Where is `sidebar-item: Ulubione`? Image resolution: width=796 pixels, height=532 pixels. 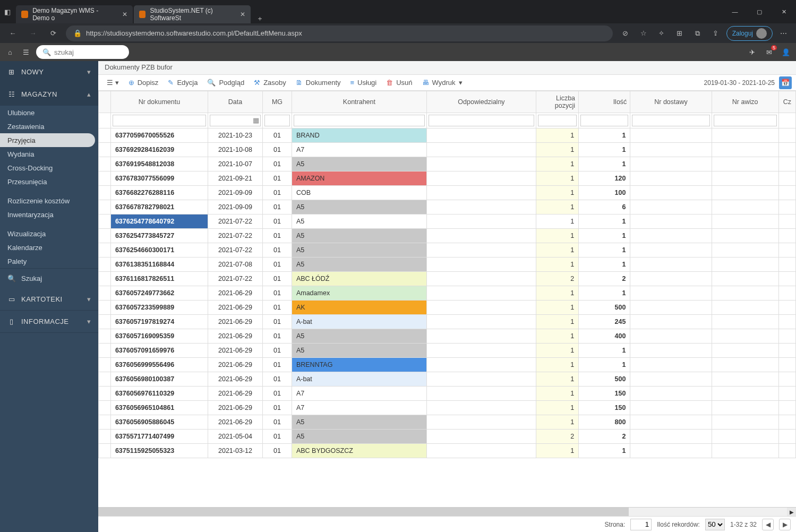 sidebar-item: Ulubione is located at coordinates (49, 113).